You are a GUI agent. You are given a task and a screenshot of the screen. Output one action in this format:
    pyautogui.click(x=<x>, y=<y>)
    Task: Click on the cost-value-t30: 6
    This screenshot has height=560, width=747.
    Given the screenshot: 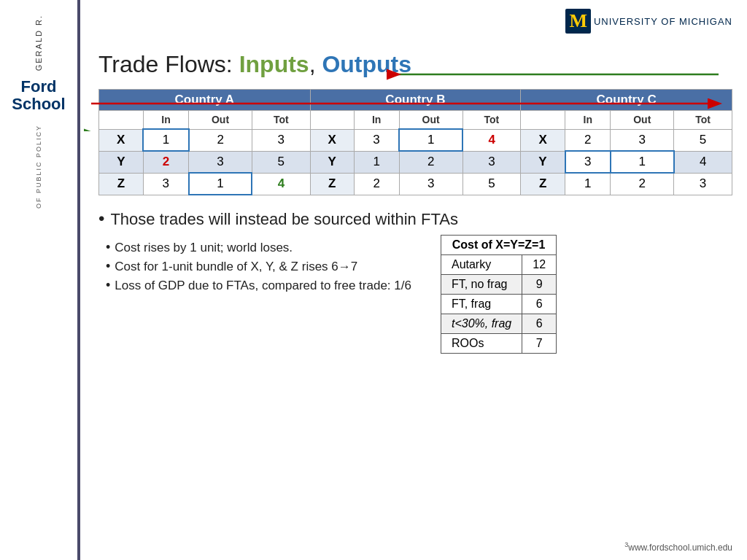 What is the action you would take?
    pyautogui.click(x=540, y=324)
    